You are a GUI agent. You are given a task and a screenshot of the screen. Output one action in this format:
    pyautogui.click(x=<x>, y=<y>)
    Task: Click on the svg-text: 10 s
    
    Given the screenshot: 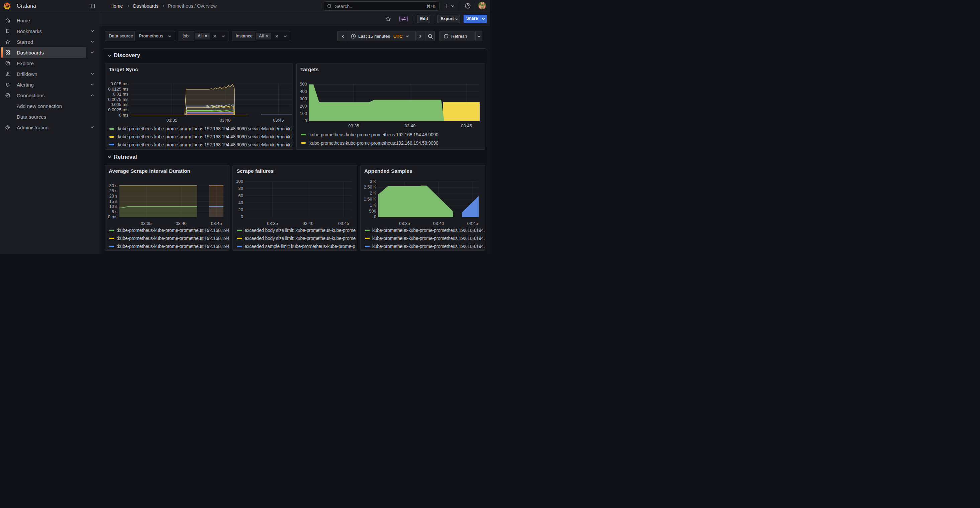 What is the action you would take?
    pyautogui.click(x=113, y=206)
    